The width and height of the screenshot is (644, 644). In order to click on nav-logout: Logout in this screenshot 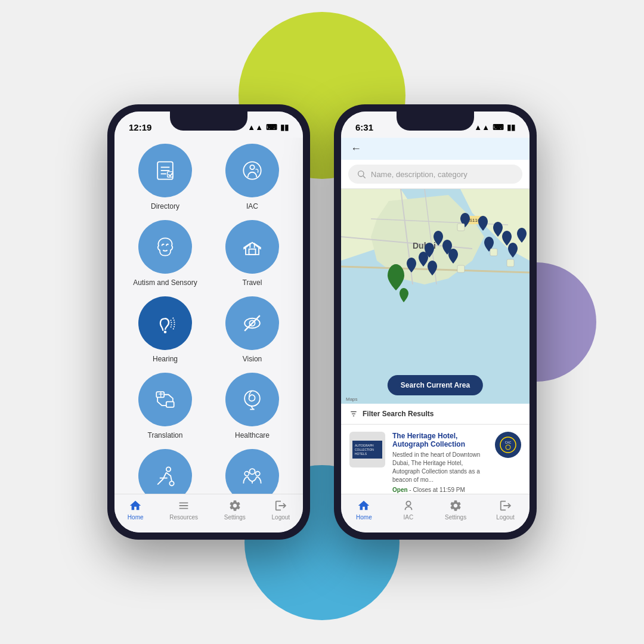, I will do `click(281, 510)`.